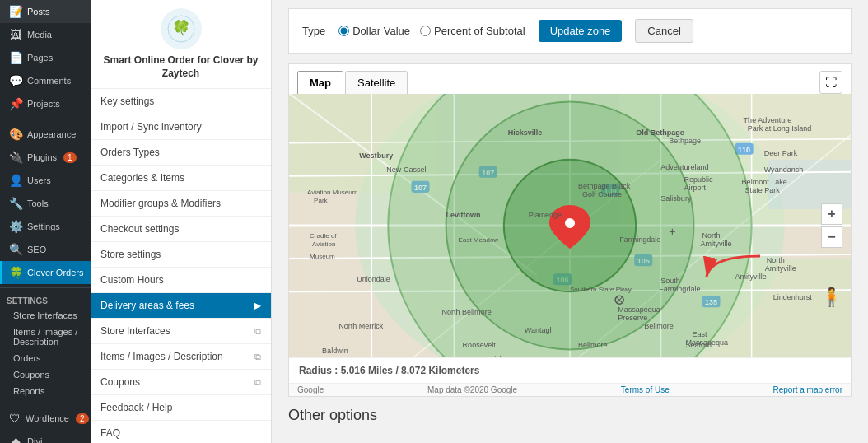  Describe the element at coordinates (45, 226) in the screenshot. I see `sidebar-item-settings: ⚙️ Settings` at that location.